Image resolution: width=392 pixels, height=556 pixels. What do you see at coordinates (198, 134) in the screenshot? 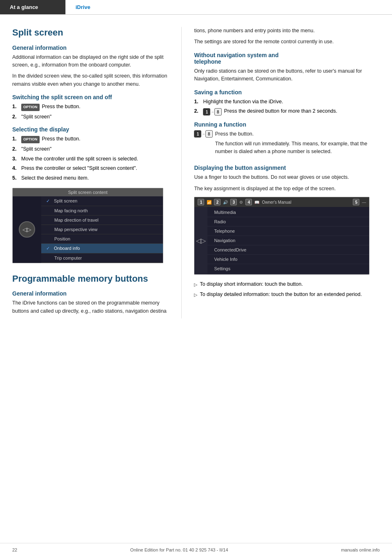
I see `running-mem-btn-1: 1` at bounding box center [198, 134].